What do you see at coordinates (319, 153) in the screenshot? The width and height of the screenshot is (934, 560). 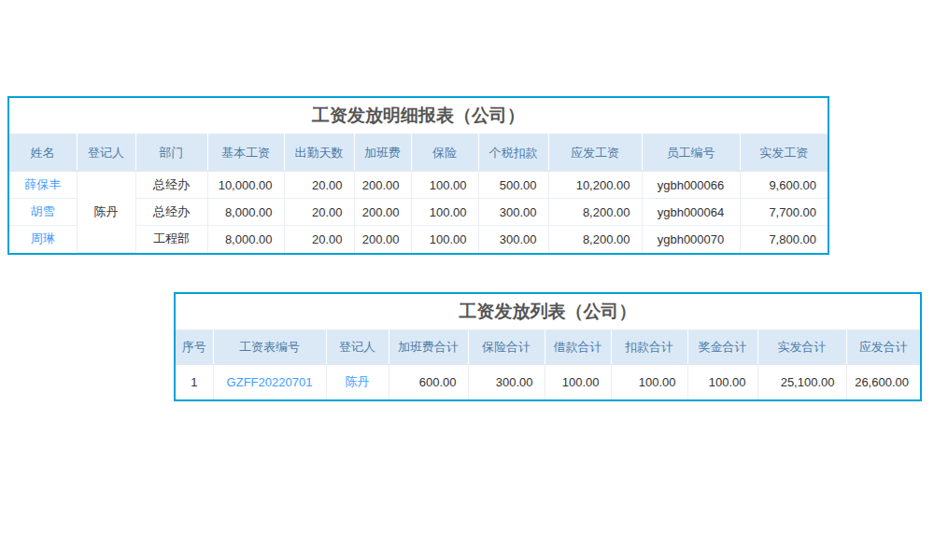 I see `col-header-attendance-days: 出勤天数` at bounding box center [319, 153].